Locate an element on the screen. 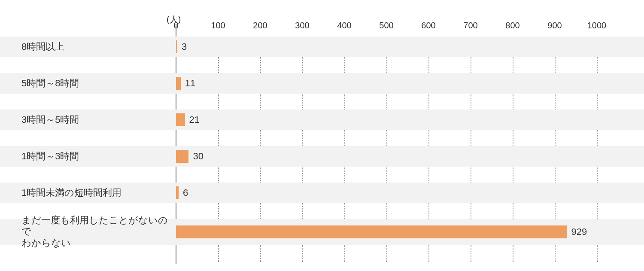  x-tick-label: 100 is located at coordinates (218, 26).